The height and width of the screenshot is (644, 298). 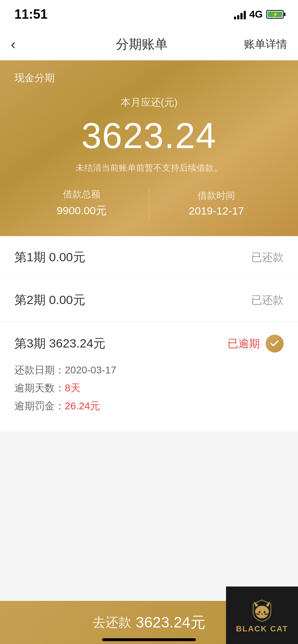 I want to click on network-type: 4G, so click(x=256, y=14).